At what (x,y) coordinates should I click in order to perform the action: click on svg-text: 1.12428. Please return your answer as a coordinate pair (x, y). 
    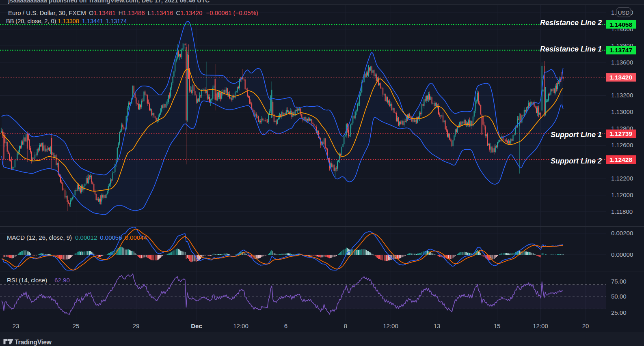
    Looking at the image, I should click on (621, 160).